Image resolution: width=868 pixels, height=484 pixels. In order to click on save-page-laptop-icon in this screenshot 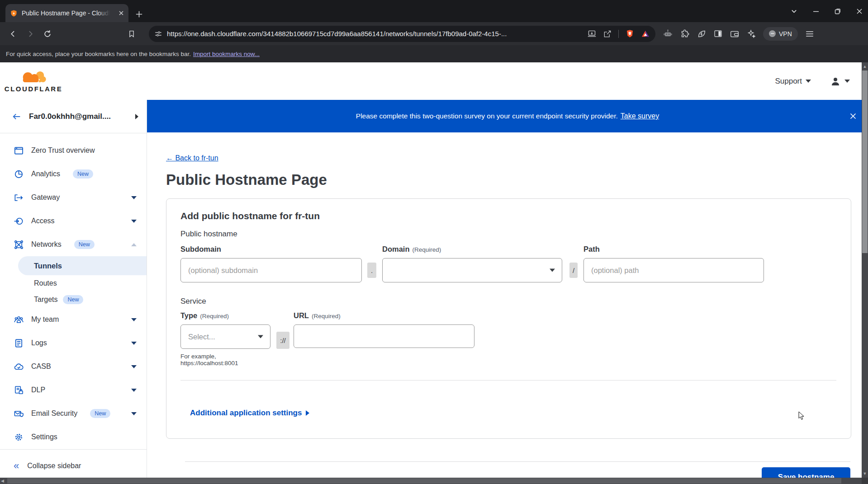, I will do `click(592, 33)`.